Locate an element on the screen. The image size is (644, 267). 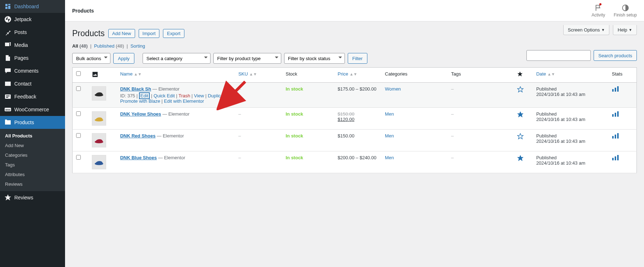
menu-label: Jetpack is located at coordinates (23, 19).